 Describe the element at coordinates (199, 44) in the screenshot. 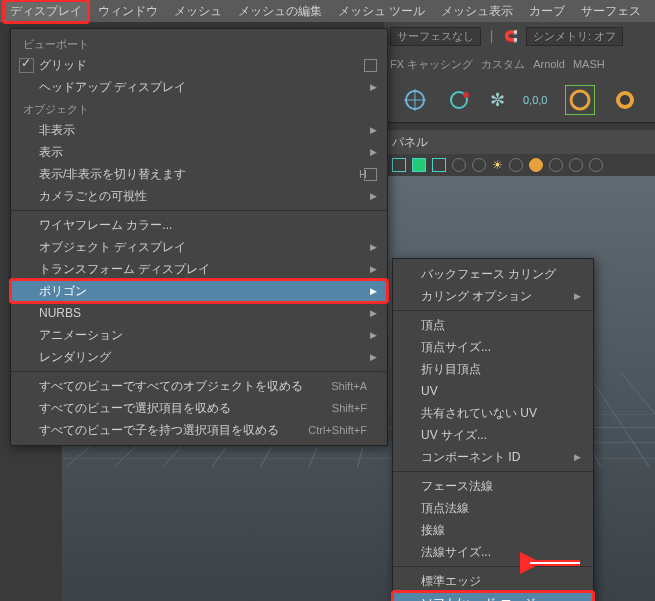

I see `display-menu-header-viewport: ビューポート` at that location.